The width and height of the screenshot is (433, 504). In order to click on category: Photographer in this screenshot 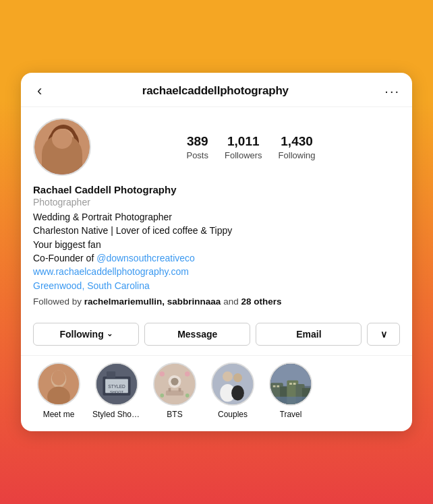, I will do `click(216, 202)`.